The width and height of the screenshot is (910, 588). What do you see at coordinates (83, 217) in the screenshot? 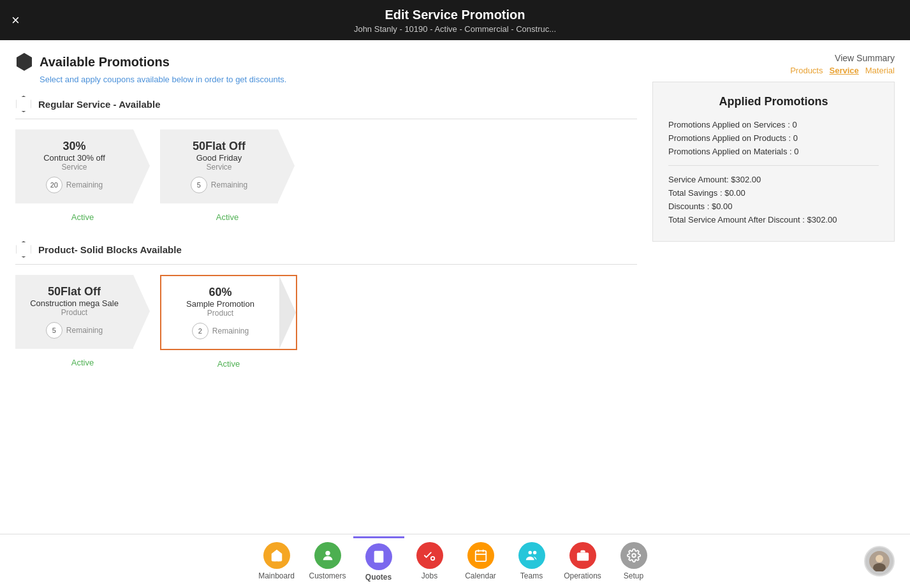
I see `promo-status-30pct: Active` at bounding box center [83, 217].